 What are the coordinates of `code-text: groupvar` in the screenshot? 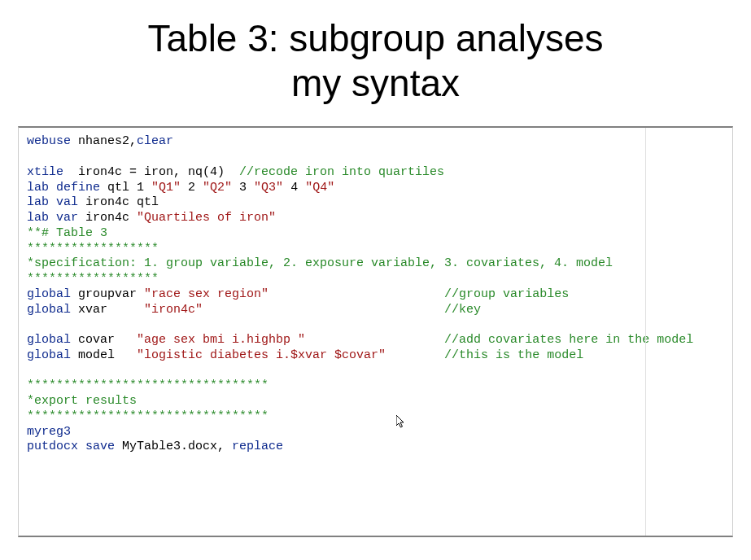 It's located at (111, 295).